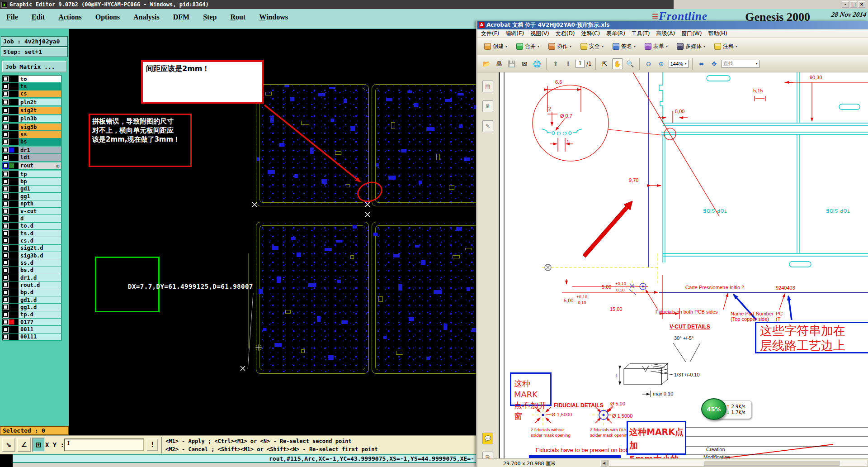  Describe the element at coordinates (590, 33) in the screenshot. I see `acrobat-menu-注释C: 注释(C)` at that location.